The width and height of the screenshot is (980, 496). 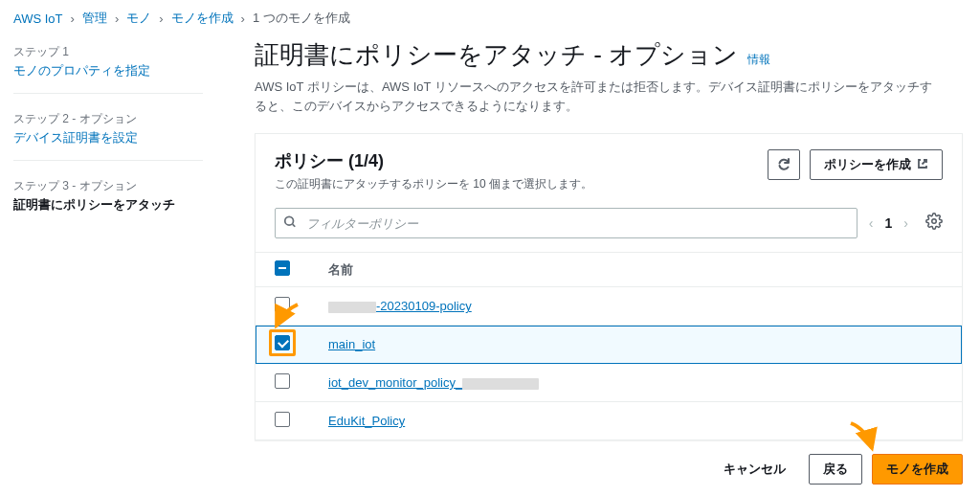 I want to click on info-link: 情報, so click(x=759, y=59).